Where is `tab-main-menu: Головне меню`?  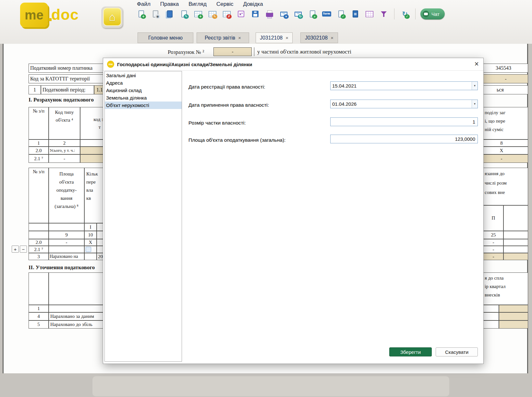
tab-main-menu: Головне меню is located at coordinates (165, 38).